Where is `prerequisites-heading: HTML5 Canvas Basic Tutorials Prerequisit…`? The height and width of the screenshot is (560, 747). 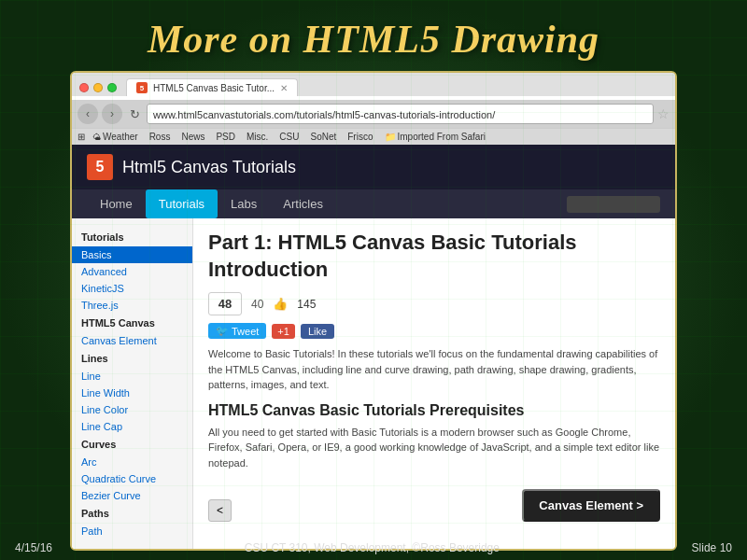
prerequisites-heading: HTML5 Canvas Basic Tutorials Prerequisit… is located at coordinates (434, 411).